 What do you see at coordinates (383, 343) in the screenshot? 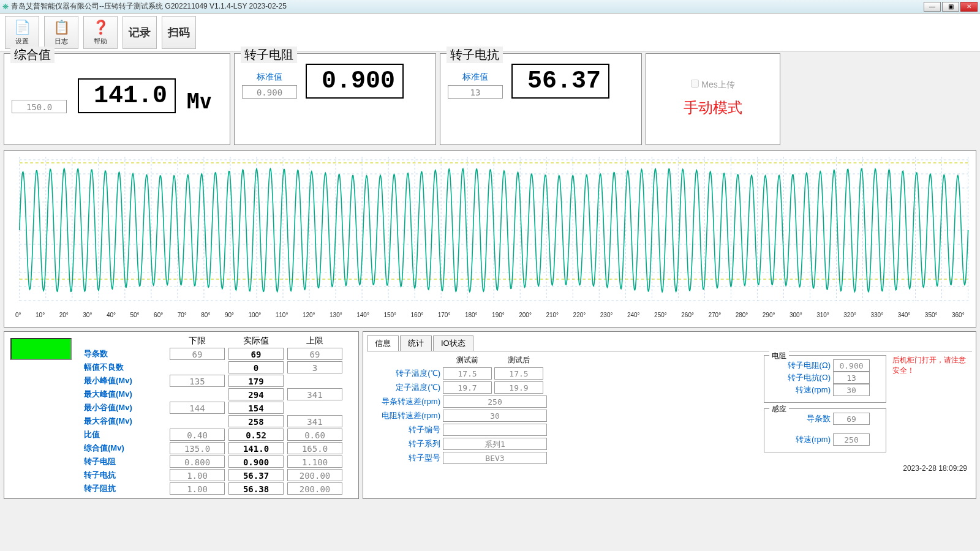
I see `tab-info: 信息` at bounding box center [383, 343].